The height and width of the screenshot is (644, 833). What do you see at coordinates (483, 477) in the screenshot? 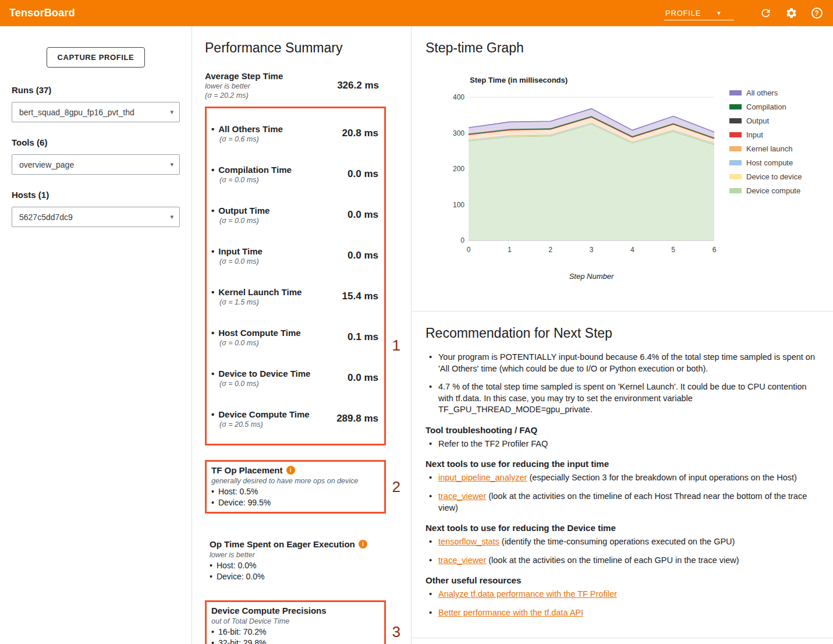
I see `input-pipeline-analyzer-link: input_pipeline_analyzer` at bounding box center [483, 477].